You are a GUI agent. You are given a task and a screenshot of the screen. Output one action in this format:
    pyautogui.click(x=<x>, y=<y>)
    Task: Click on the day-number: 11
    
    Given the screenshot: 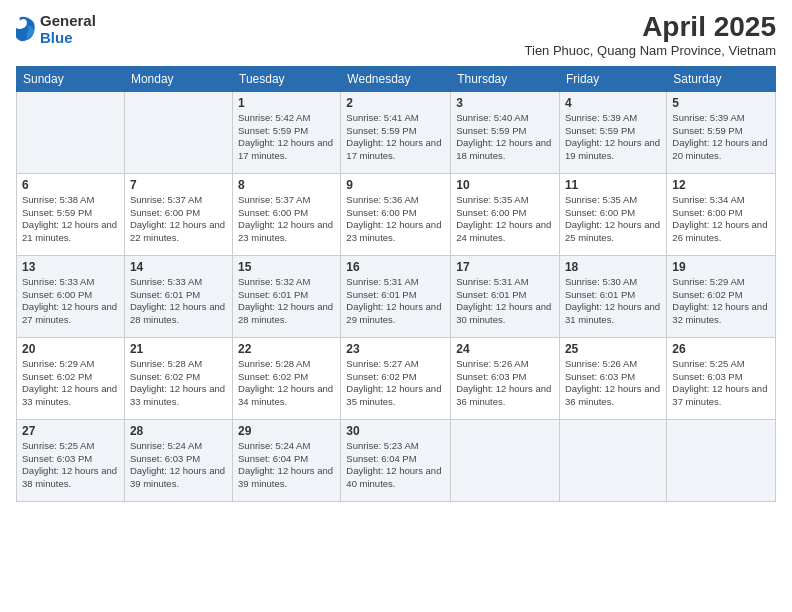 What is the action you would take?
    pyautogui.click(x=613, y=185)
    